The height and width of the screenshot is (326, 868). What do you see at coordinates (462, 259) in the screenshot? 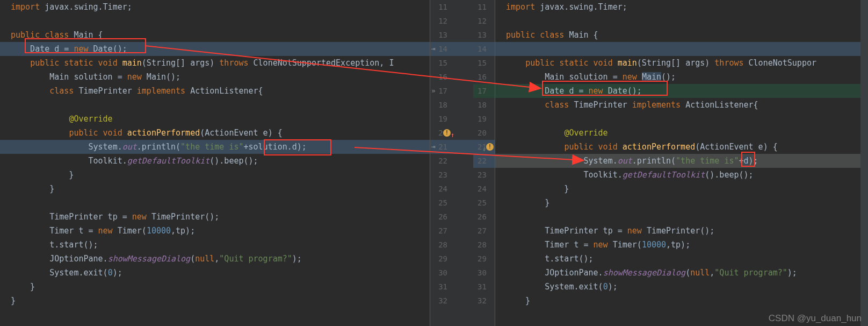
I see `gutter-row: 2929` at bounding box center [462, 259].